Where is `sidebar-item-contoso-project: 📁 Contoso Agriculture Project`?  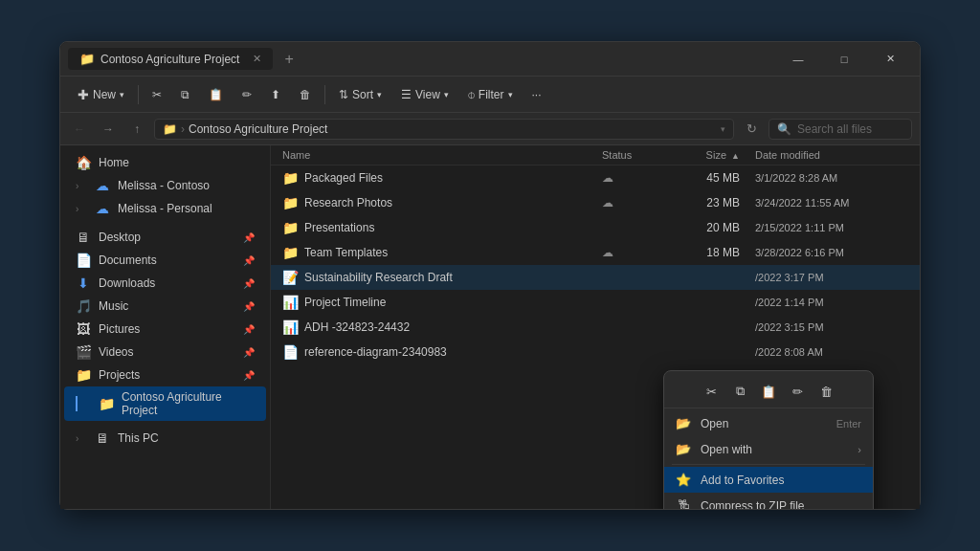 sidebar-item-contoso-project: 📁 Contoso Agriculture Project is located at coordinates (165, 404).